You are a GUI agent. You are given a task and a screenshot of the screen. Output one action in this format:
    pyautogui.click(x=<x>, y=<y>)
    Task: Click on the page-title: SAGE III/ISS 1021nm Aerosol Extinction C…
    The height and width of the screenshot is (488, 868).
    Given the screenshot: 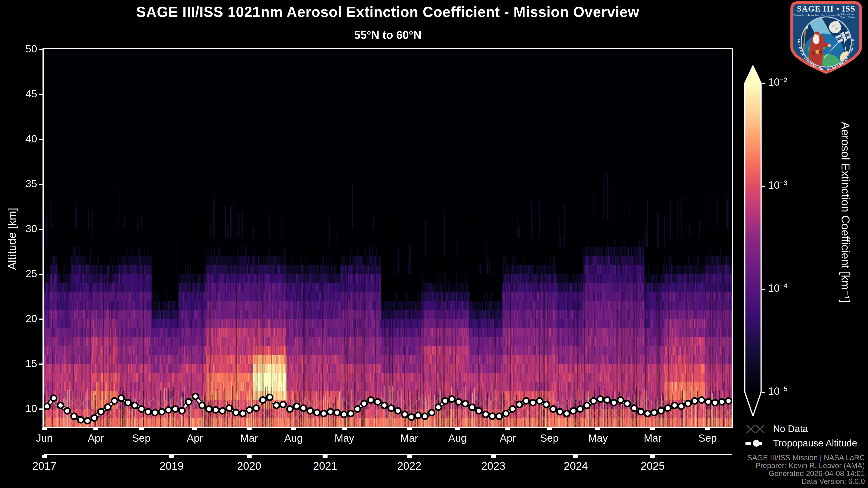 What is the action you would take?
    pyautogui.click(x=388, y=12)
    